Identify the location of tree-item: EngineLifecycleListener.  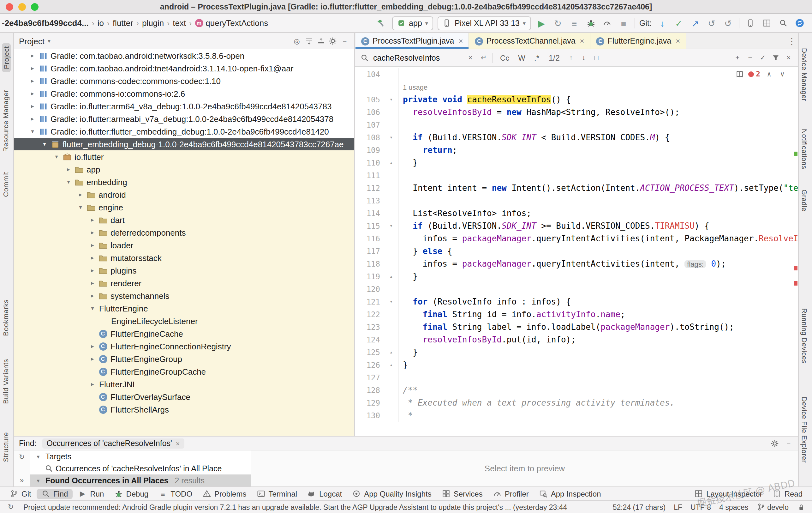
(184, 321).